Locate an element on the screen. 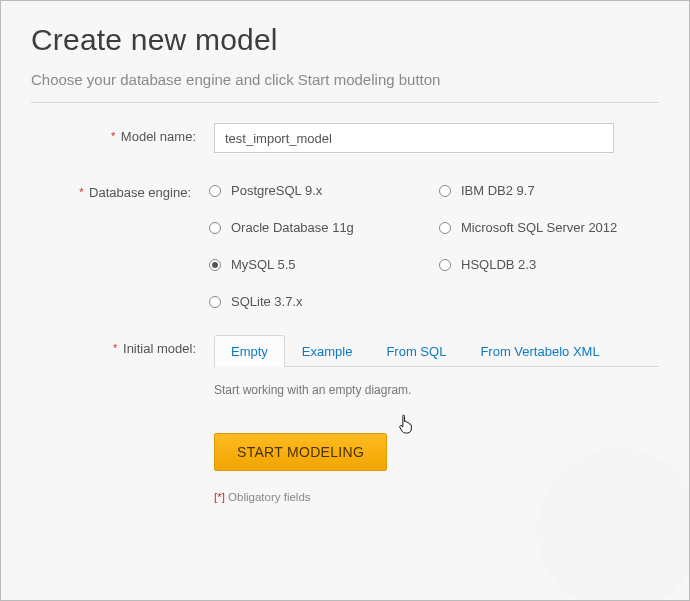 The image size is (690, 601). tab-from-vertabelo-xml: From Vertabelo XML is located at coordinates (540, 351).